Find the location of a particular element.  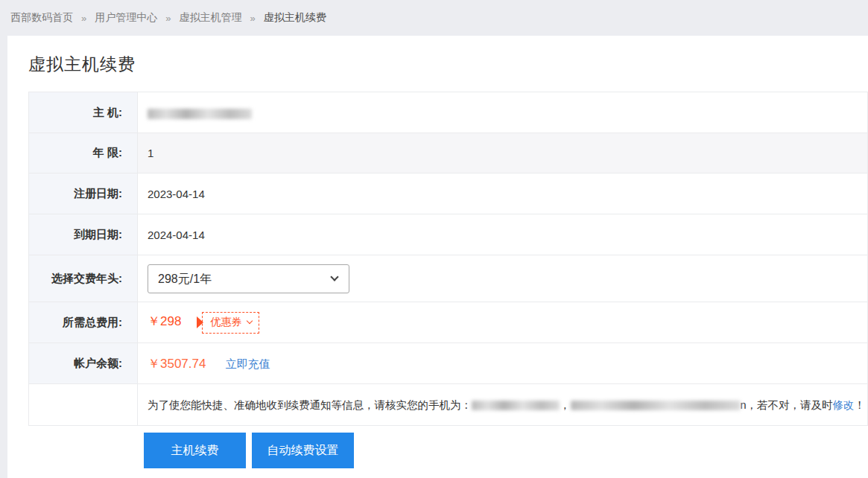

notice-label-empty is located at coordinates (83, 405).